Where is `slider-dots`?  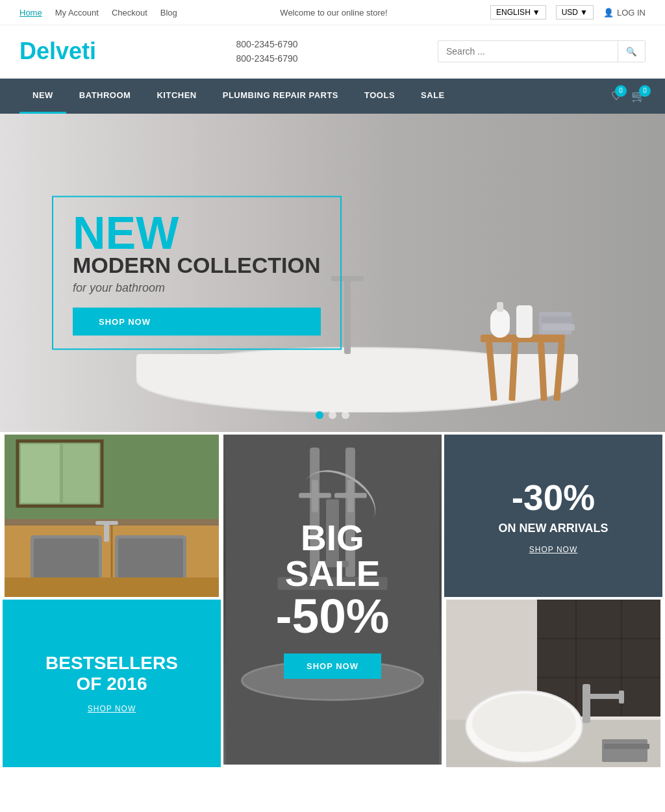 slider-dots is located at coordinates (332, 415).